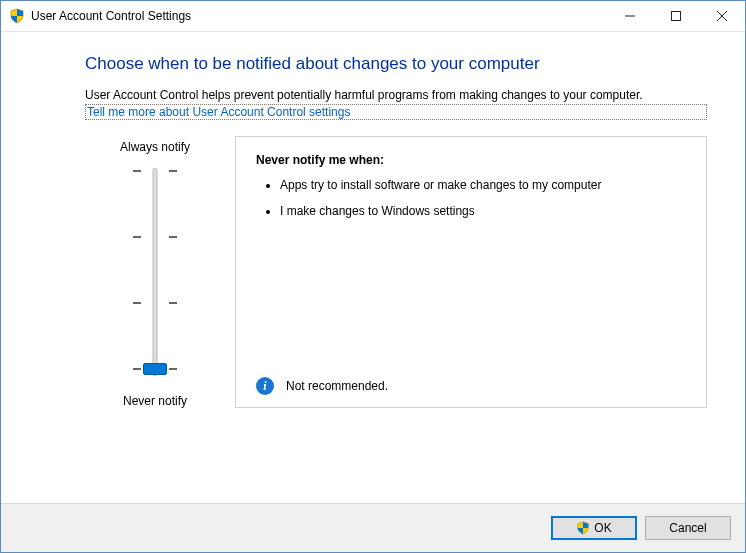 The height and width of the screenshot is (553, 746). Describe the element at coordinates (155, 147) in the screenshot. I see `slider-label-top: Always notify` at that location.